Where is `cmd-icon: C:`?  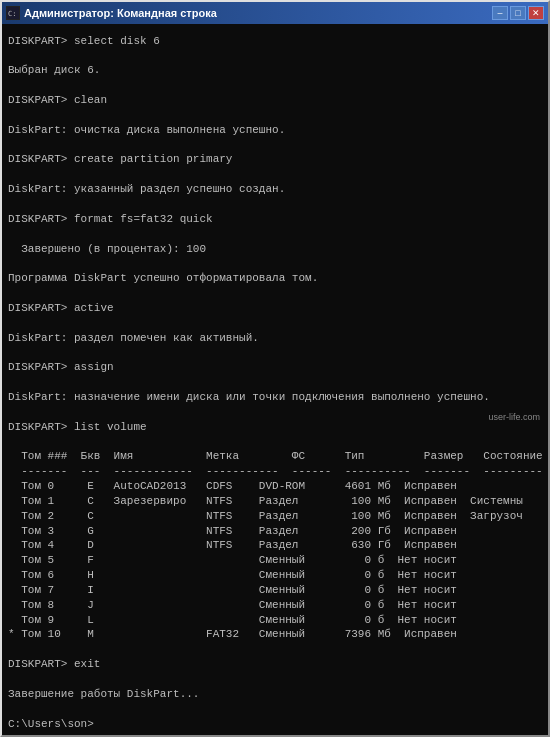
cmd-icon: C: is located at coordinates (13, 13).